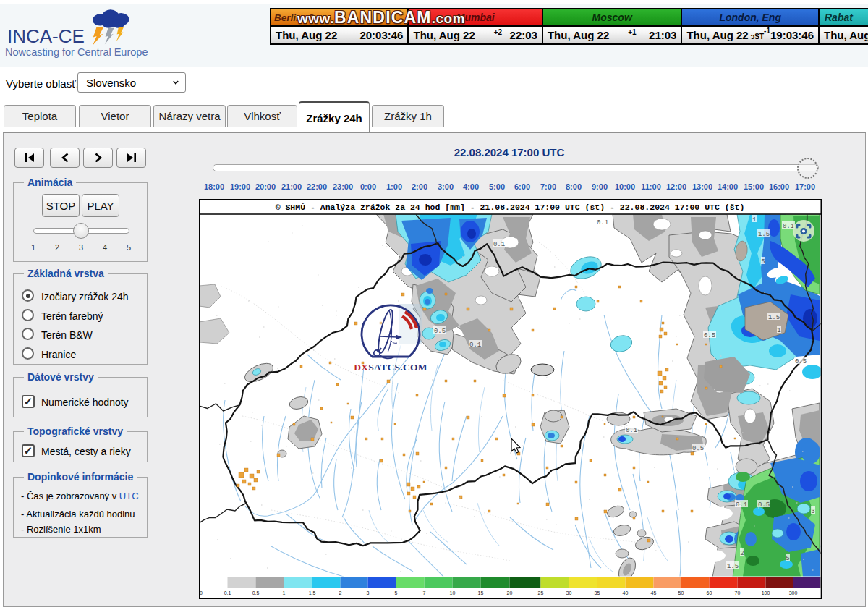 The image size is (868, 615). Describe the element at coordinates (425, 593) in the screenshot. I see `svg-text: 7` at that location.